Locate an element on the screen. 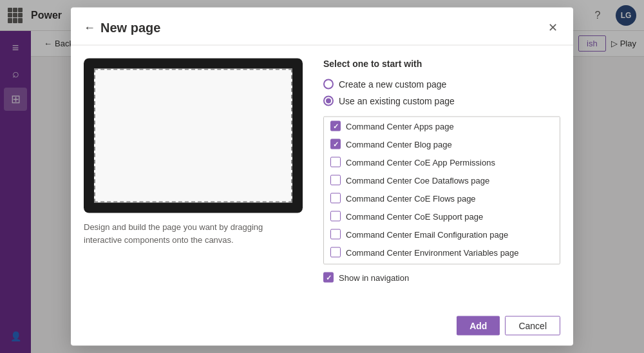 Image resolution: width=644 pixels, height=353 pixels. checkbox-label-dataflows: Command Center Coe Dataflows page is located at coordinates (417, 180).